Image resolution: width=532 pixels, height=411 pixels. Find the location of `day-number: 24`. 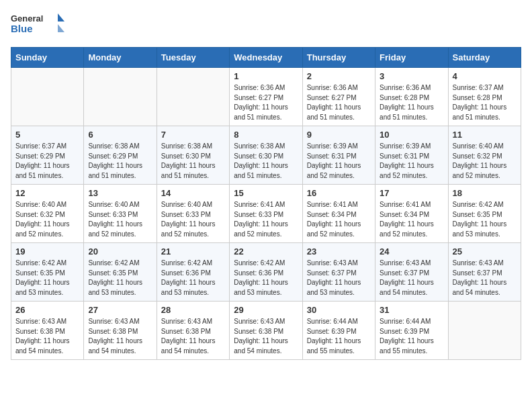

day-number: 24 is located at coordinates (411, 251).